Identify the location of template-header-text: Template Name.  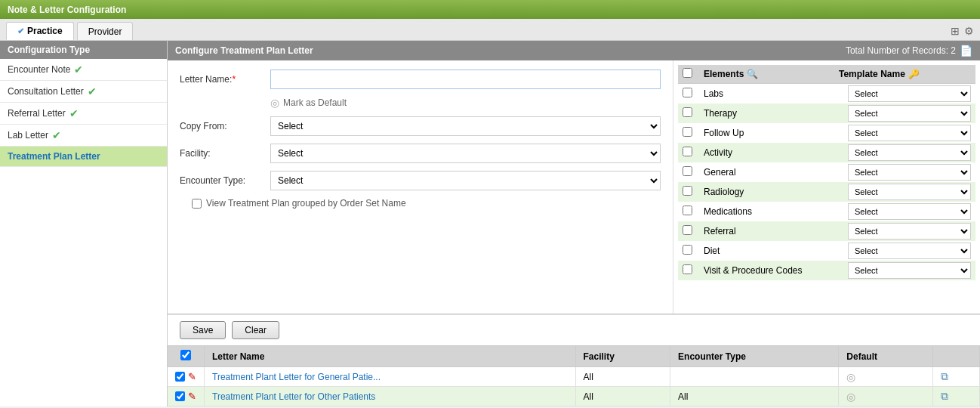
(872, 74).